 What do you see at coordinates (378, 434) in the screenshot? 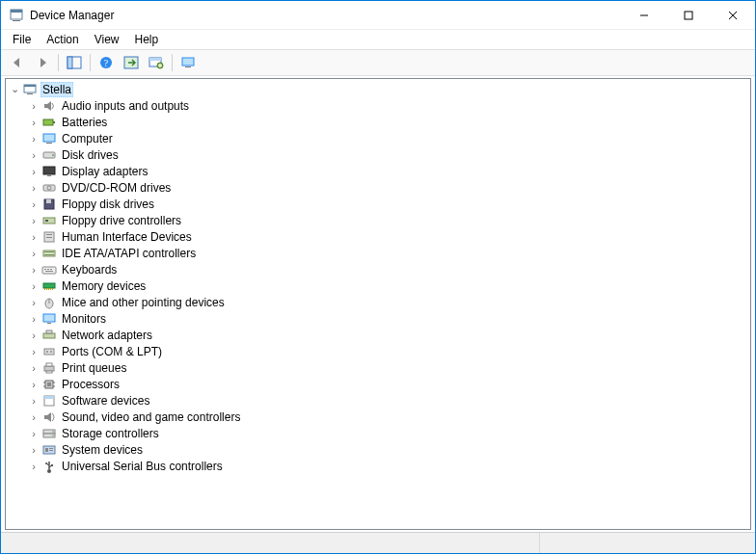
I see `tree-category: ›Storage controllers` at bounding box center [378, 434].